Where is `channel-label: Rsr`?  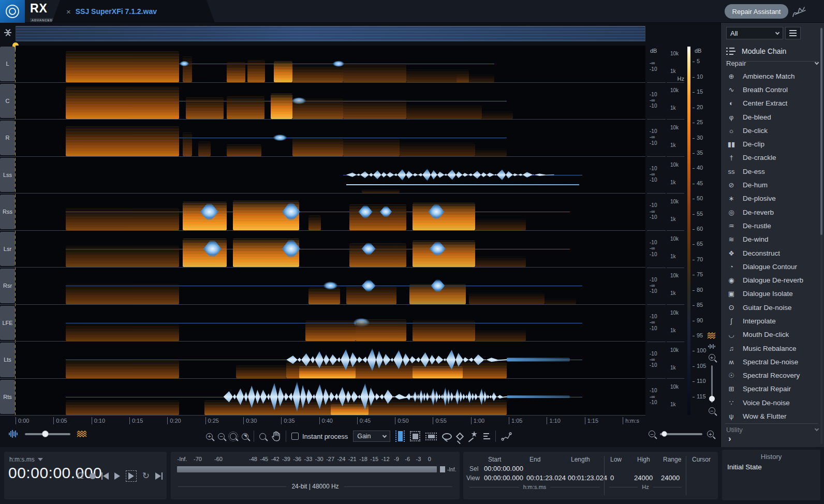 channel-label: Rsr is located at coordinates (7, 286).